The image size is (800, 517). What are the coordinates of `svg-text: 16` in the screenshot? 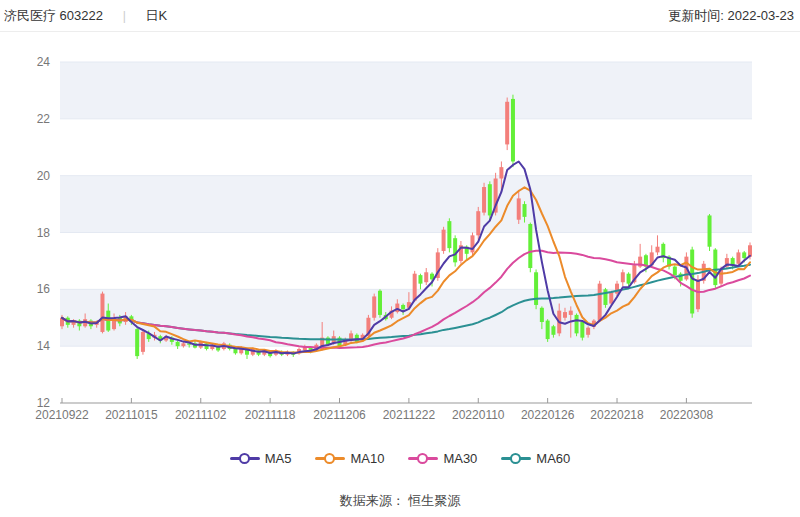 It's located at (44, 289).